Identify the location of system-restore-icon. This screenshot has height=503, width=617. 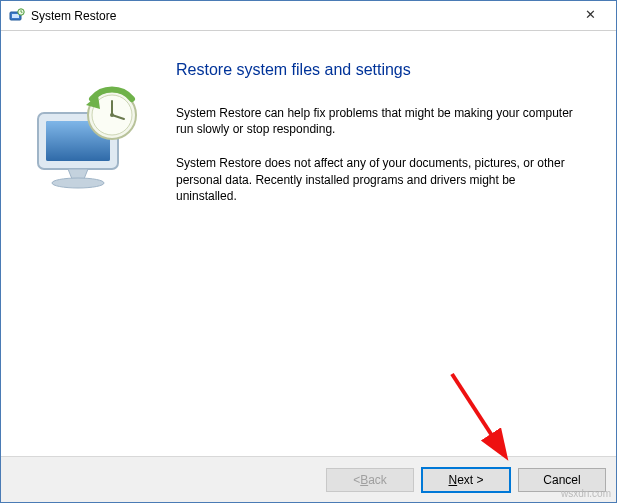
(17, 16).